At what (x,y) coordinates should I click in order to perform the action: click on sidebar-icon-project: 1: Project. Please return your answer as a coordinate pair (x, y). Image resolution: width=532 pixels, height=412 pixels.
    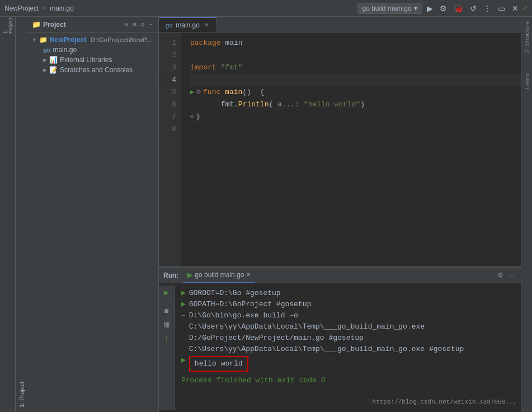
    Looking at the image, I should click on (8, 26).